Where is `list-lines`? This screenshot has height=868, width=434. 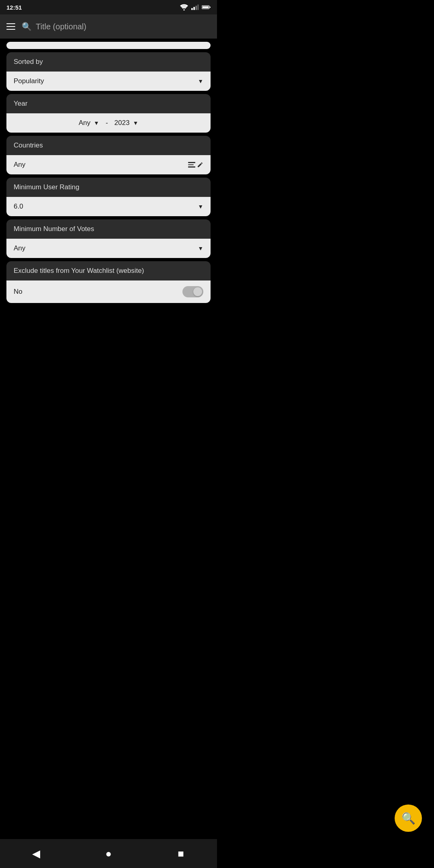 list-lines is located at coordinates (192, 165).